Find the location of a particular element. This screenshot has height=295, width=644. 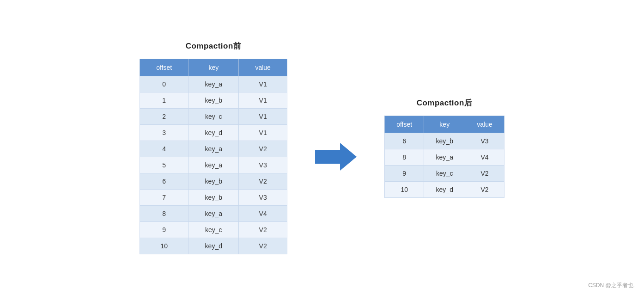

right-col-key: key is located at coordinates (444, 124).